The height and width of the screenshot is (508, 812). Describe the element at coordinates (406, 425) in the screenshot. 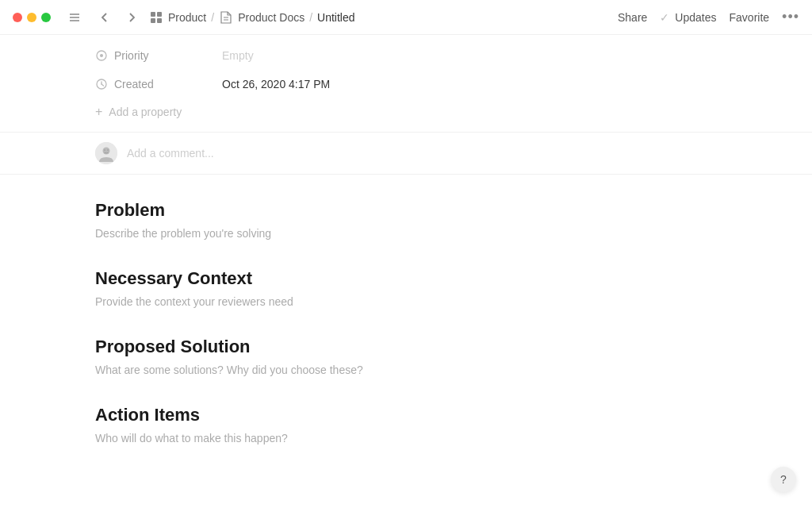

I see `section-action-items: Action Items Who will do what to make th…` at that location.